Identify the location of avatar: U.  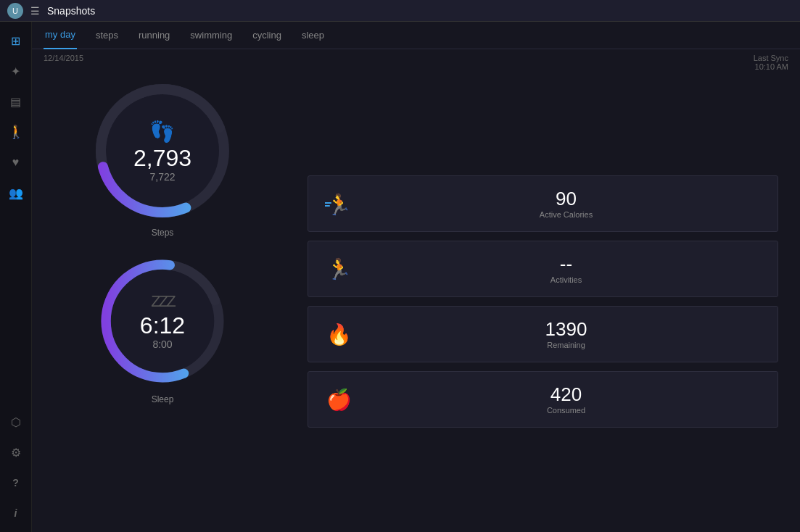
(15, 11).